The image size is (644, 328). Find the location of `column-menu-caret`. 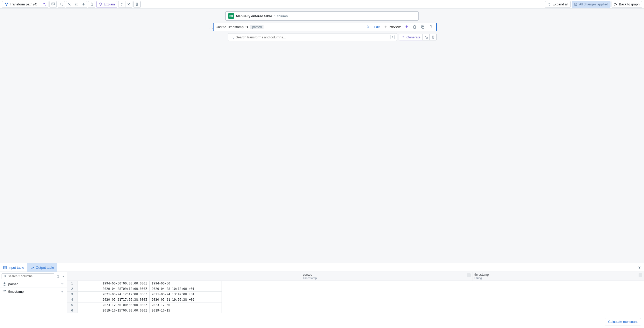

column-menu-caret is located at coordinates (63, 276).